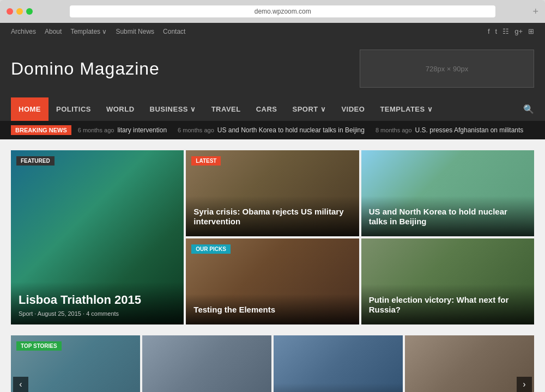  What do you see at coordinates (272, 364) in the screenshot?
I see `top-stories-section: TOP STORIES ‹ Putin election victory: Wh…` at bounding box center [272, 364].